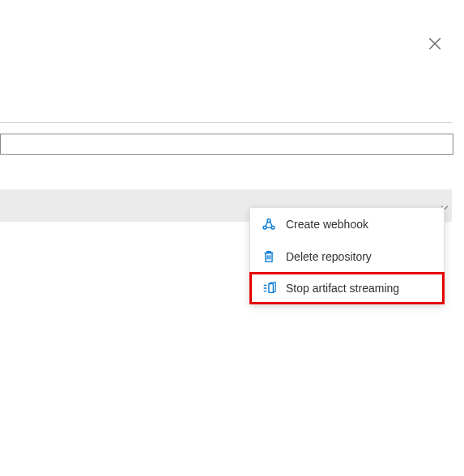 Image resolution: width=464 pixels, height=476 pixels. I want to click on close-icon, so click(435, 44).